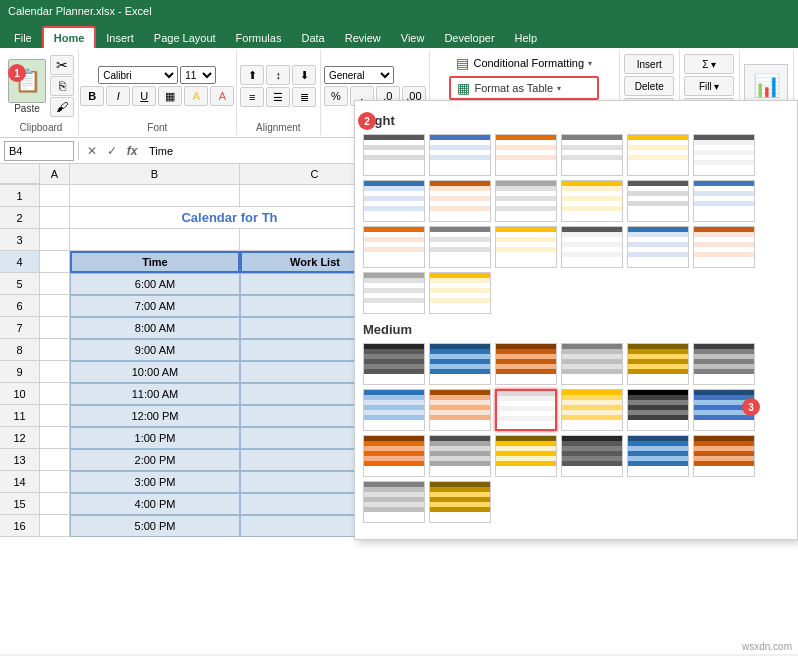 This screenshot has height=656, width=798. Describe the element at coordinates (20, 240) in the screenshot. I see `row-header-3: 3` at that location.